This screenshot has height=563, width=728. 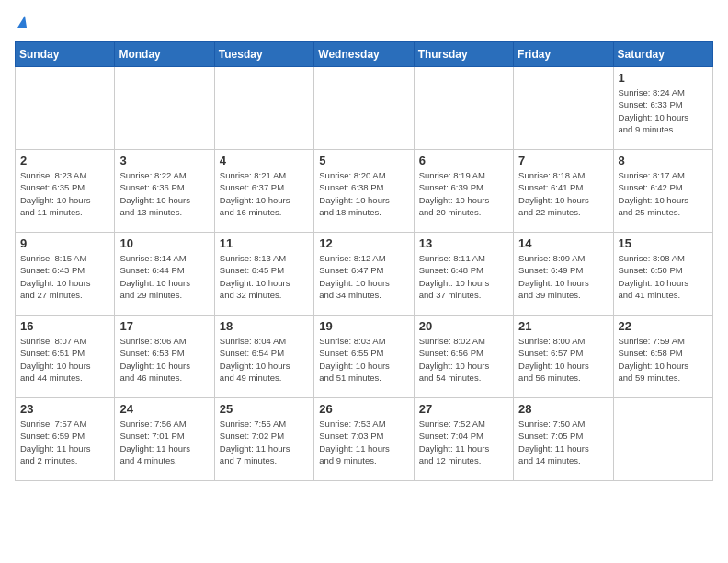 I want to click on day-number: 2, so click(x=64, y=160).